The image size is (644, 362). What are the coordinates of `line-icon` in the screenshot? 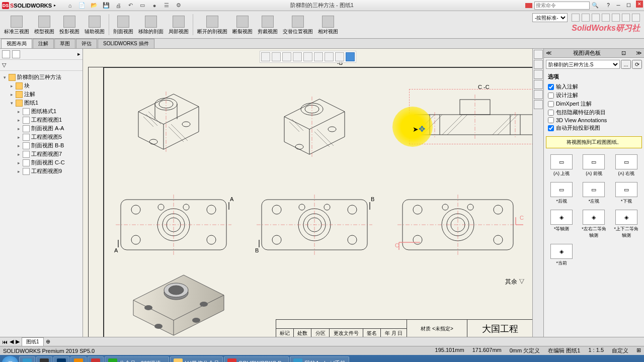 It's located at (586, 18).